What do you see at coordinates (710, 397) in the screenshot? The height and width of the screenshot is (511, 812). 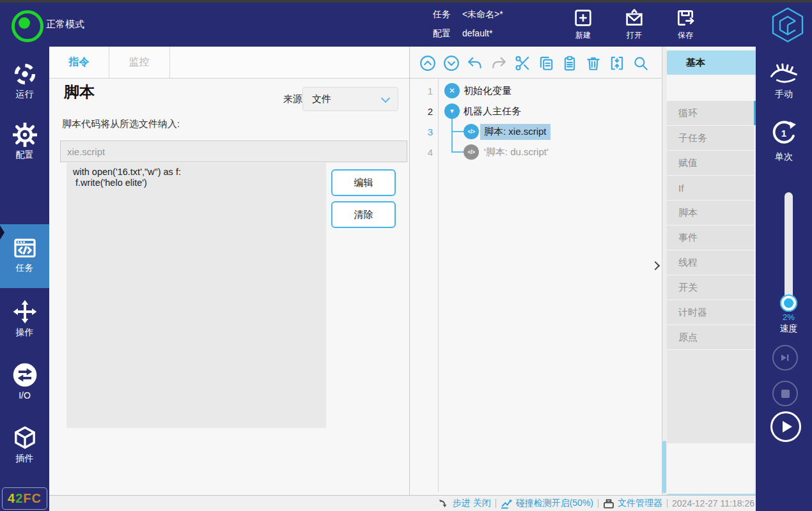 I see `instruction-list-filler` at bounding box center [710, 397].